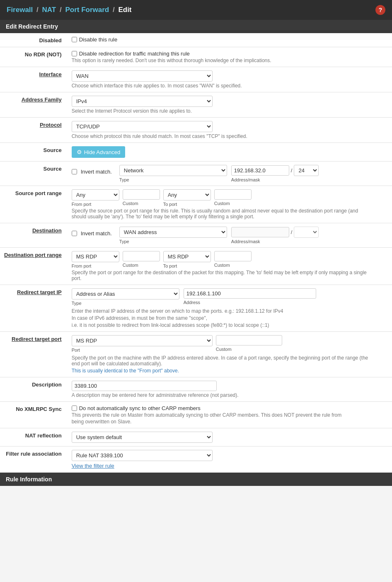  What do you see at coordinates (233, 259) in the screenshot?
I see `dest-to-custom-group: Custom` at bounding box center [233, 259].